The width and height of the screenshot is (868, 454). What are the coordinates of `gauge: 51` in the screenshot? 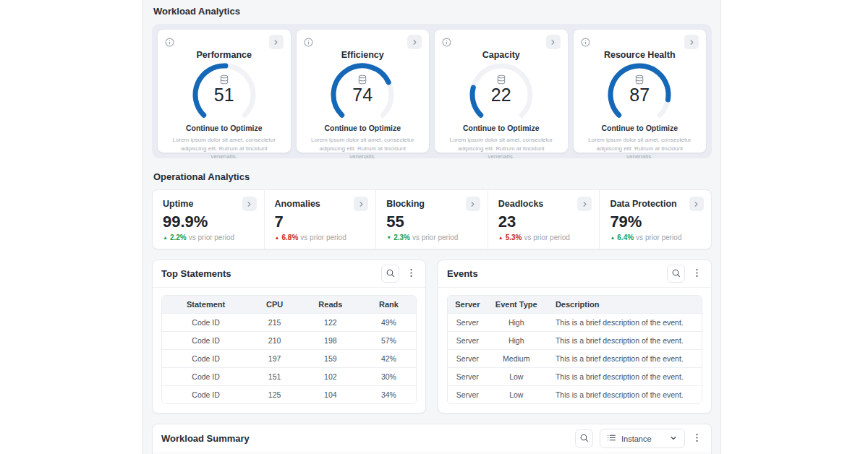 It's located at (224, 93).